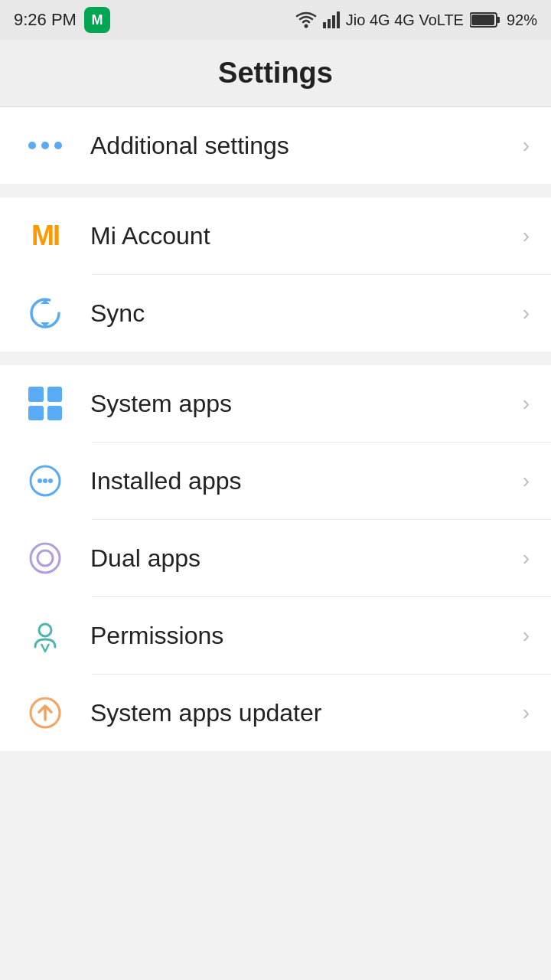 The height and width of the screenshot is (980, 551). What do you see at coordinates (276, 713) in the screenshot?
I see `system-apps-updater-row: System apps updater ›` at bounding box center [276, 713].